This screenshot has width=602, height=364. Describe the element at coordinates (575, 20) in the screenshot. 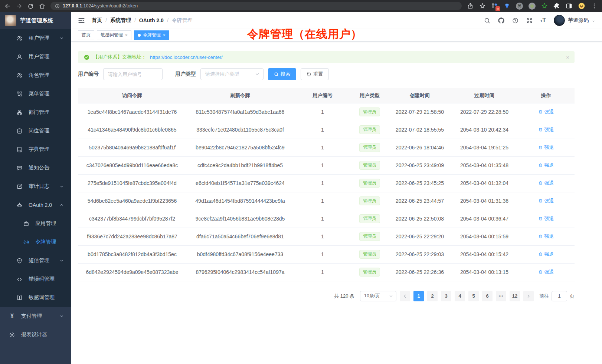

I see `user-menu: 芋道源码` at that location.